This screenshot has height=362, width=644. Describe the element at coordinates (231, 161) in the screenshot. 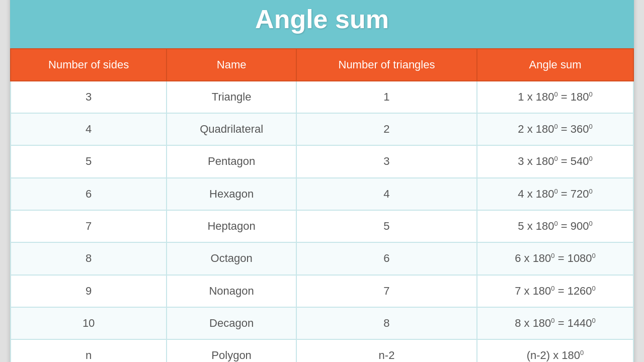

I see `cell-name: Pentagon` at that location.